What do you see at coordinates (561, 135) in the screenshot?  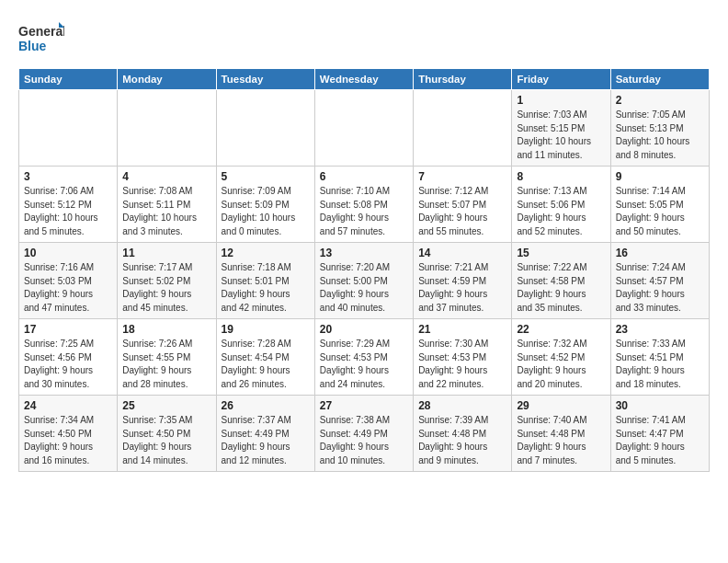 I see `day-info: Sunrise: 7:03 AM Sunset: 5:15 PM Dayligh…` at bounding box center [561, 135].